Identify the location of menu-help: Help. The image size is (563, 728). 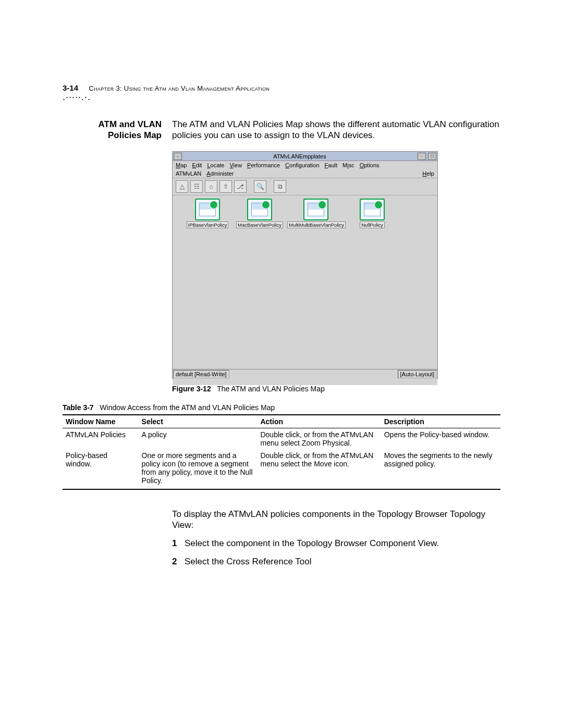
(429, 174).